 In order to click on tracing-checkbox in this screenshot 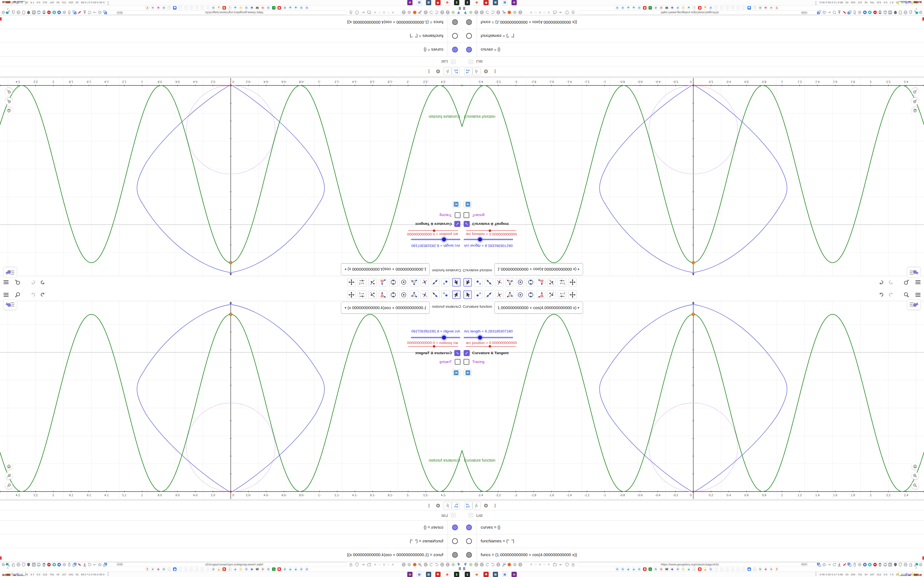, I will do `click(457, 362)`.